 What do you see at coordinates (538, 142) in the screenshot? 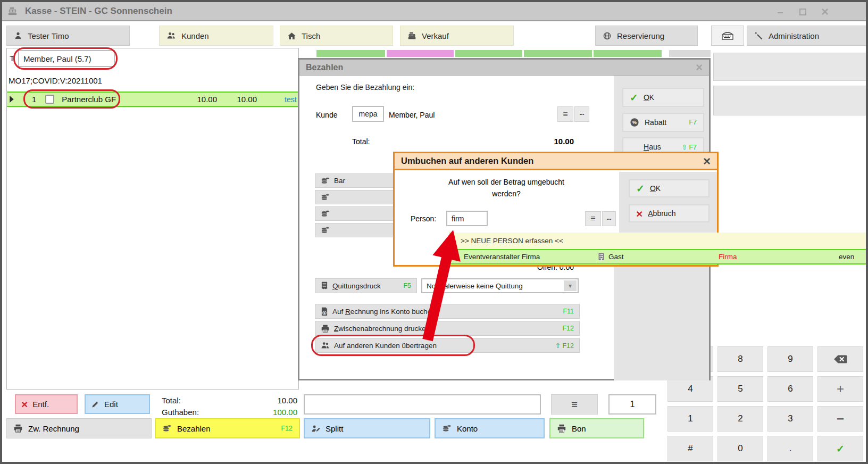
I see `pay-total-value: 10.00` at bounding box center [538, 142].